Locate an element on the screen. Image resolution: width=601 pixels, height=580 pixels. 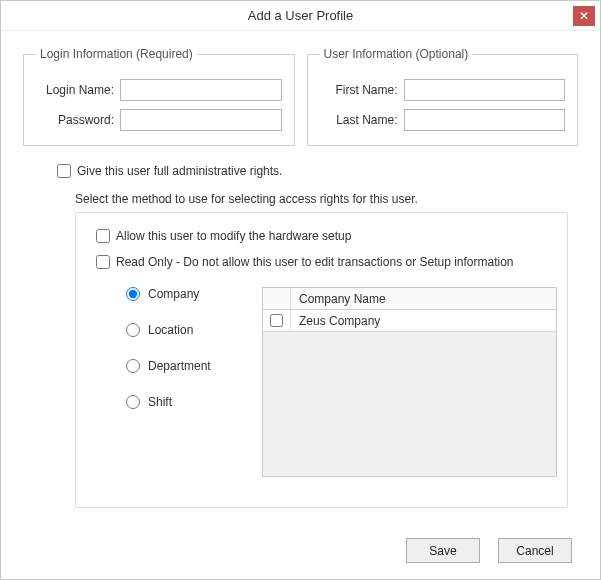
grid-row-name: Zeus Company is located at coordinates (424, 321).